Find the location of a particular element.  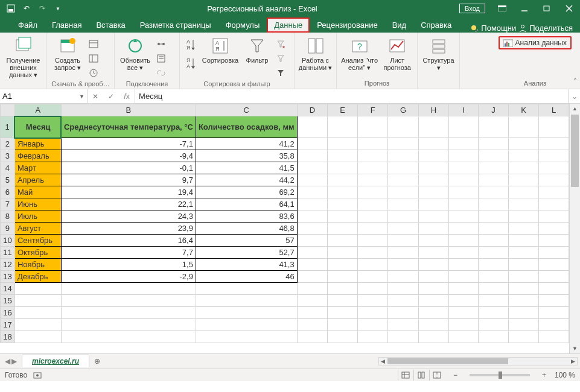

forecast-sheet-button: Лист прогноза is located at coordinates (397, 53).